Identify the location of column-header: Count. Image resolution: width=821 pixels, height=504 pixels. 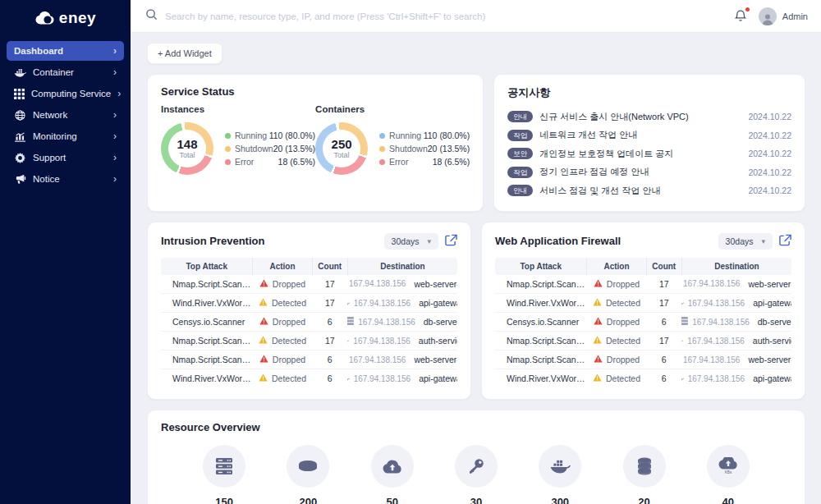
(330, 266).